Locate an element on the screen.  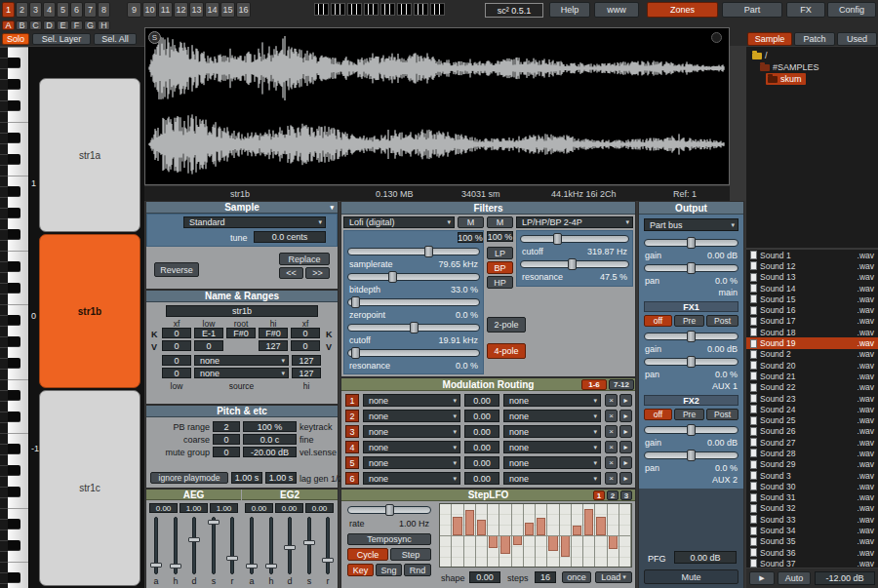
aeg-s-handle is located at coordinates (214, 523).